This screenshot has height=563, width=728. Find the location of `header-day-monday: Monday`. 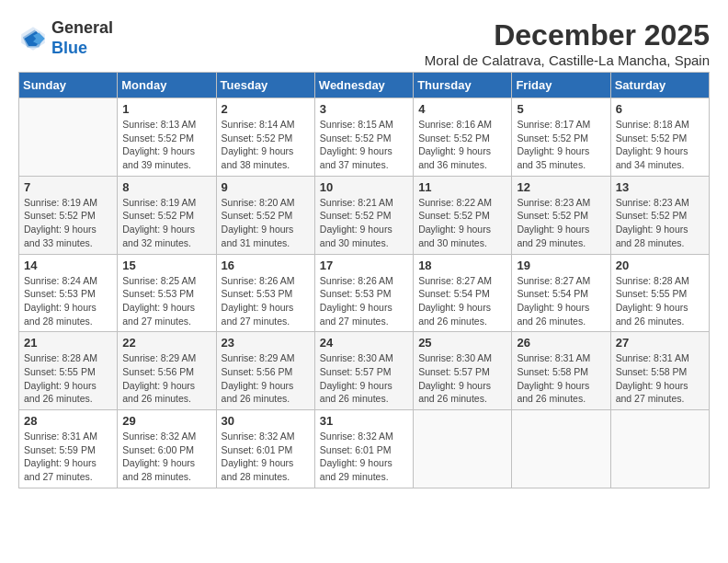

header-day-monday: Monday is located at coordinates (167, 86).